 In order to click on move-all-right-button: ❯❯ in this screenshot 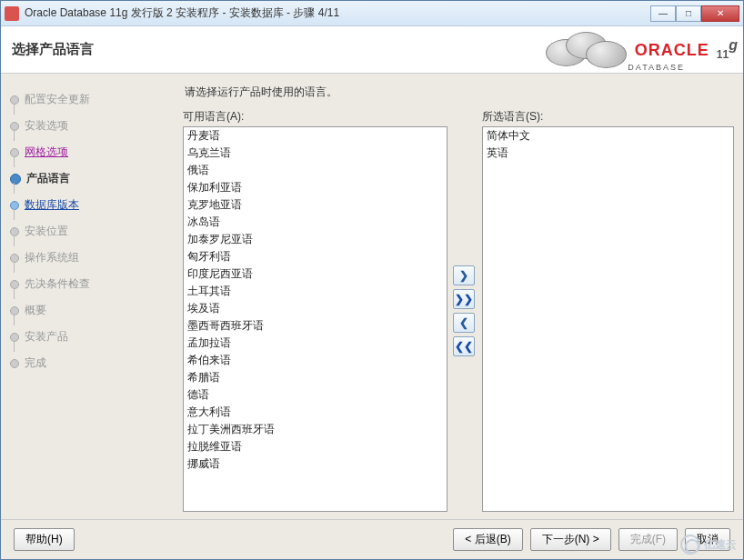, I will do `click(464, 299)`.